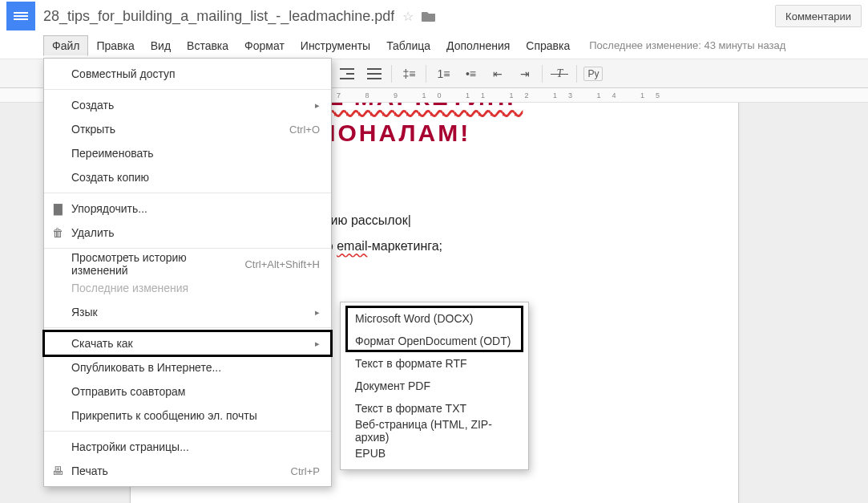 This screenshot has width=868, height=503. I want to click on download-docx: Microsoft Word (DOCX), so click(434, 318).